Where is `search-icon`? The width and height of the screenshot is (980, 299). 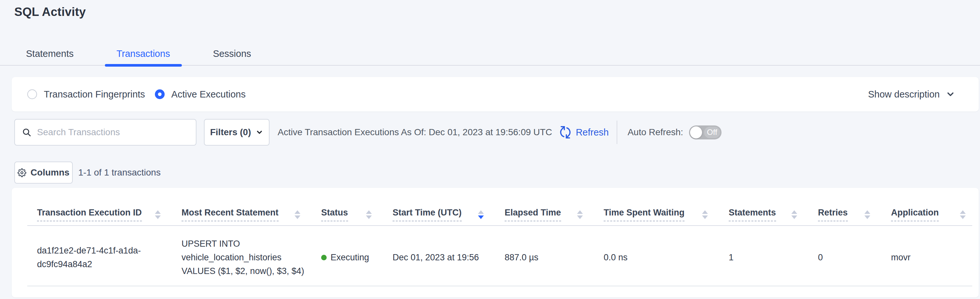 search-icon is located at coordinates (27, 132).